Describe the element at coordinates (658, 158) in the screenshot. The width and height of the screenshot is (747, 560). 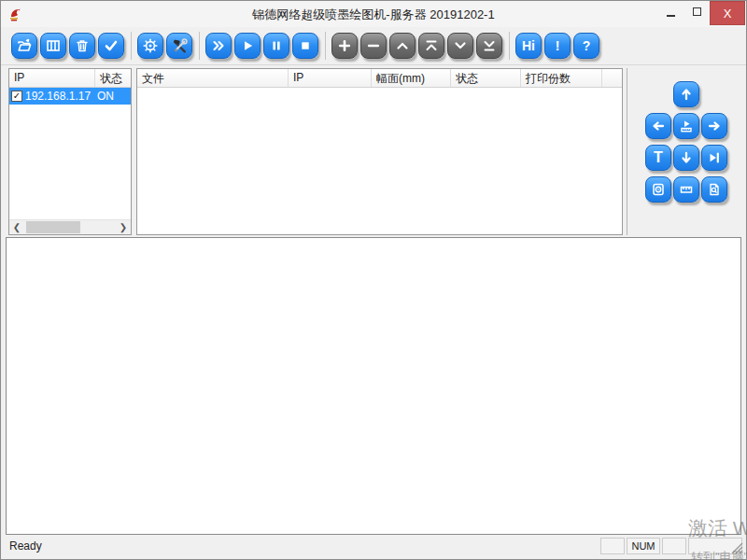
I see `text-tool-button: T` at that location.